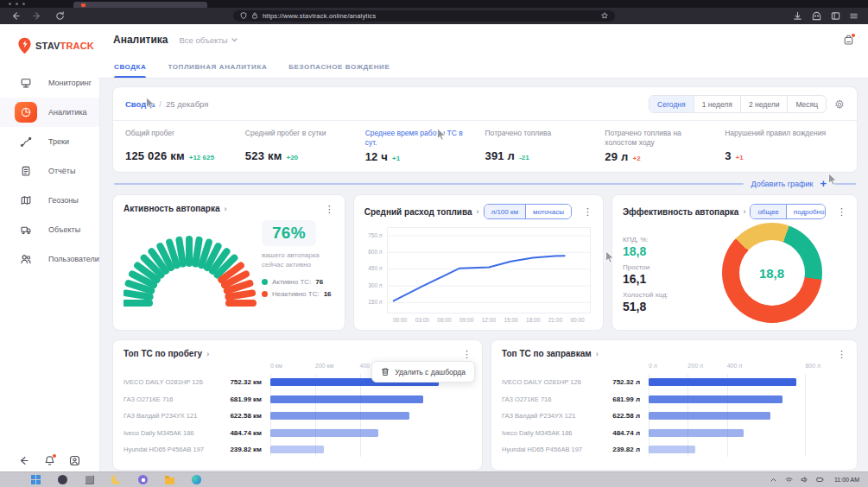  What do you see at coordinates (38, 16) in the screenshot?
I see `forward-icon` at bounding box center [38, 16].